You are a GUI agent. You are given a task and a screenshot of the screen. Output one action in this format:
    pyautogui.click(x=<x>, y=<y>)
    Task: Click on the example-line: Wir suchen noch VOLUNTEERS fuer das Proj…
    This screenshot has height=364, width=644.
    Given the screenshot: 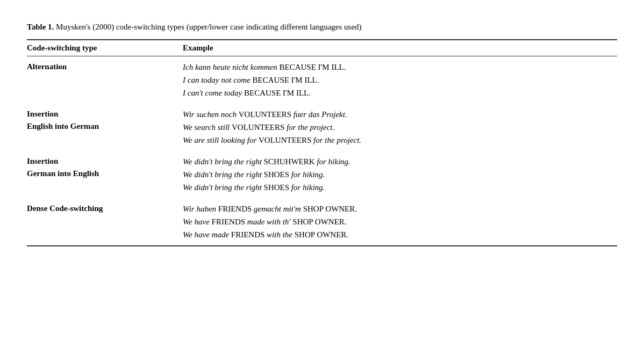 What is the action you would take?
    pyautogui.click(x=397, y=114)
    